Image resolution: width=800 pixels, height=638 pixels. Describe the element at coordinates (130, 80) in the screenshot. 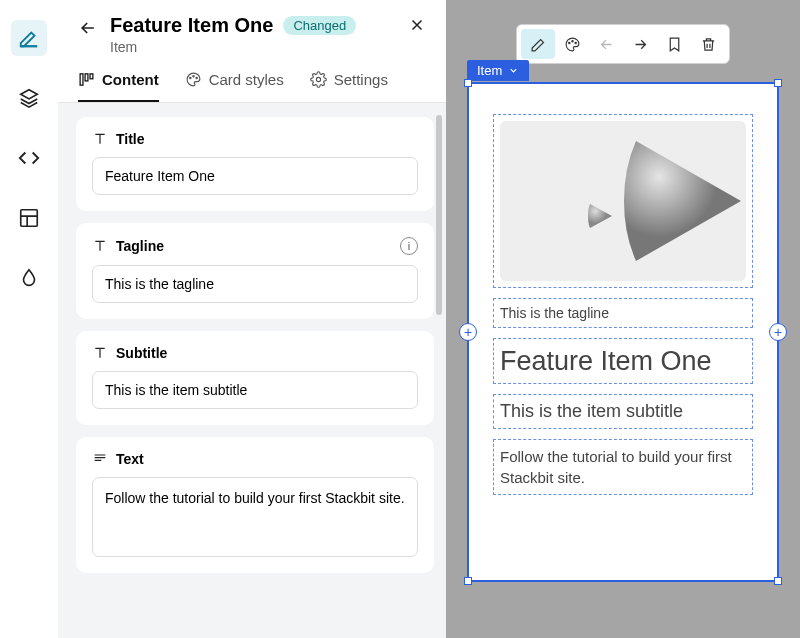

I see `tab-content-label: Content` at that location.